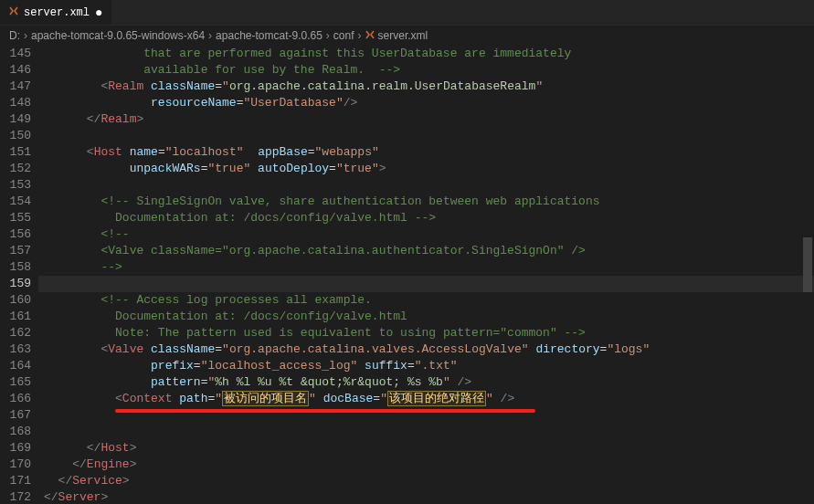  What do you see at coordinates (56, 13) in the screenshot?
I see `tab-server-xml: server.xml ●` at bounding box center [56, 13].